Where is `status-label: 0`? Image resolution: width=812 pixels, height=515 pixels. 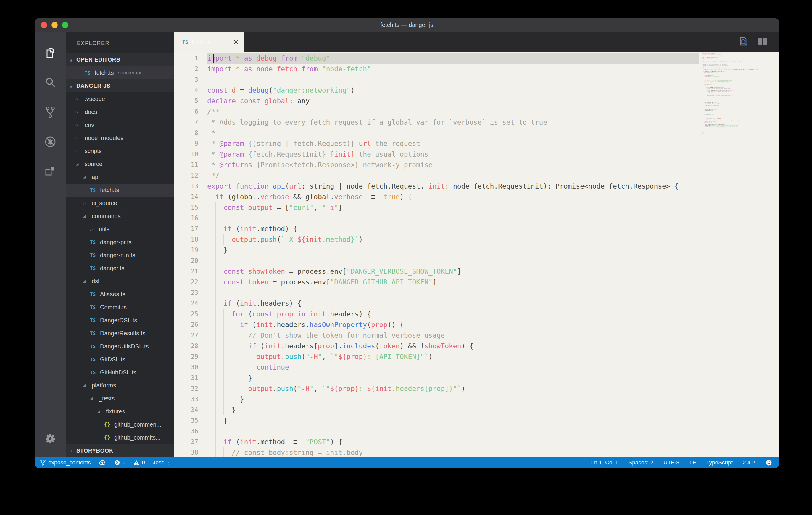 status-label: 0 is located at coordinates (143, 463).